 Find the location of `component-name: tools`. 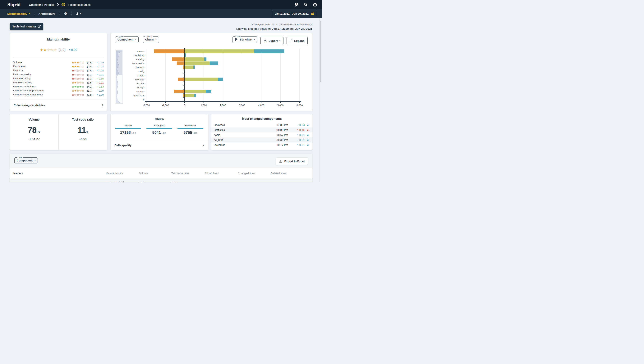

component-name: tools is located at coordinates (239, 135).